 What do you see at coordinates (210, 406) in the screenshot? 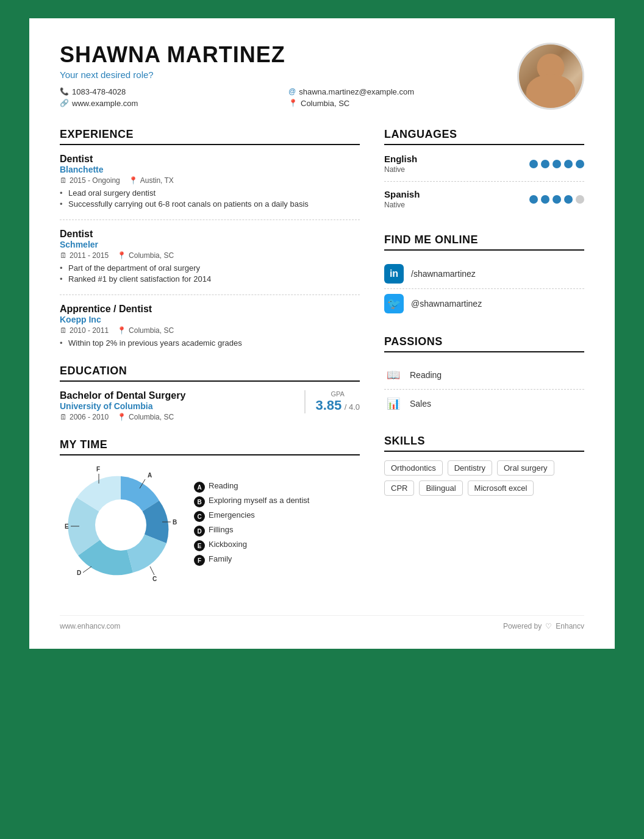
I see `education-item: Bachelor of Dental Surgery University of…` at bounding box center [210, 406].